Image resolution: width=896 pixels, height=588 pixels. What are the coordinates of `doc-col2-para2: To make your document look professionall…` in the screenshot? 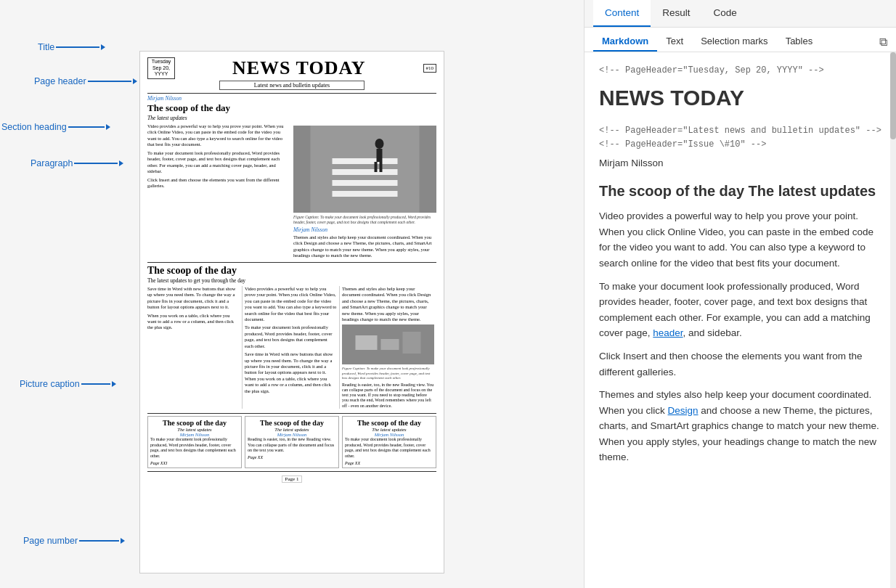 It's located at (290, 337).